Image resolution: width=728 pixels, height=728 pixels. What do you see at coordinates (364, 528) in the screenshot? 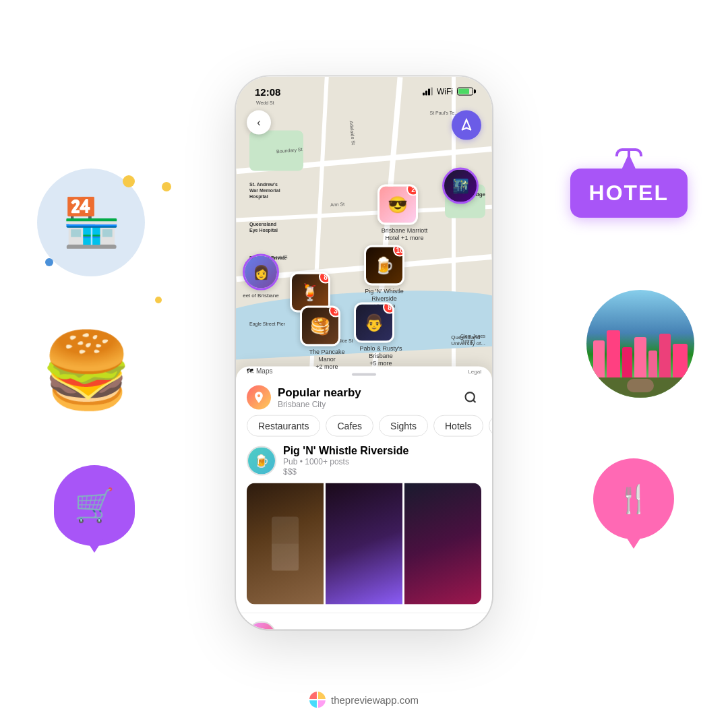
I see `venue-card-1: 🍺 Pig 'N' Whistle Riverside Pub • 1000+ …` at bounding box center [364, 528].